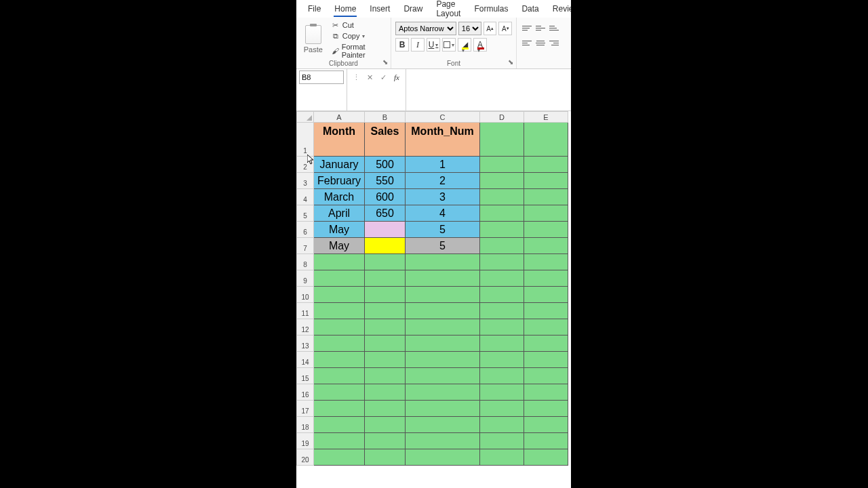 The width and height of the screenshot is (868, 488). I want to click on cell-D1, so click(502, 140).